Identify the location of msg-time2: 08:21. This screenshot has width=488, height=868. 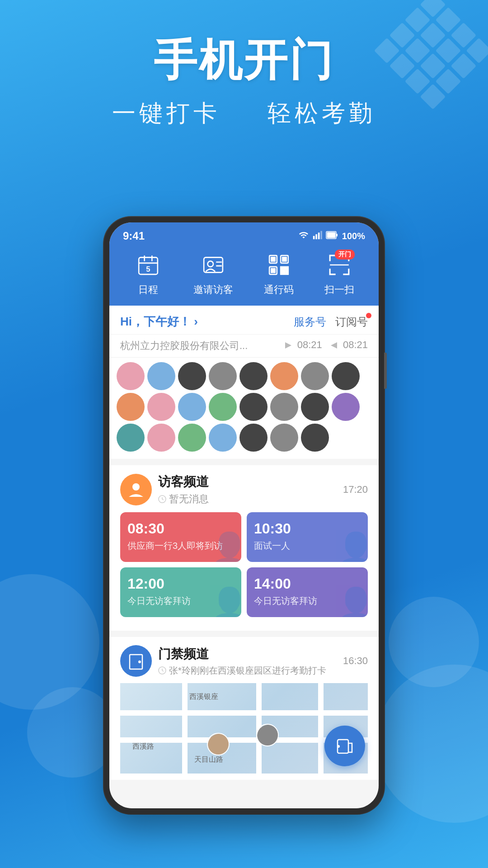
(349, 346).